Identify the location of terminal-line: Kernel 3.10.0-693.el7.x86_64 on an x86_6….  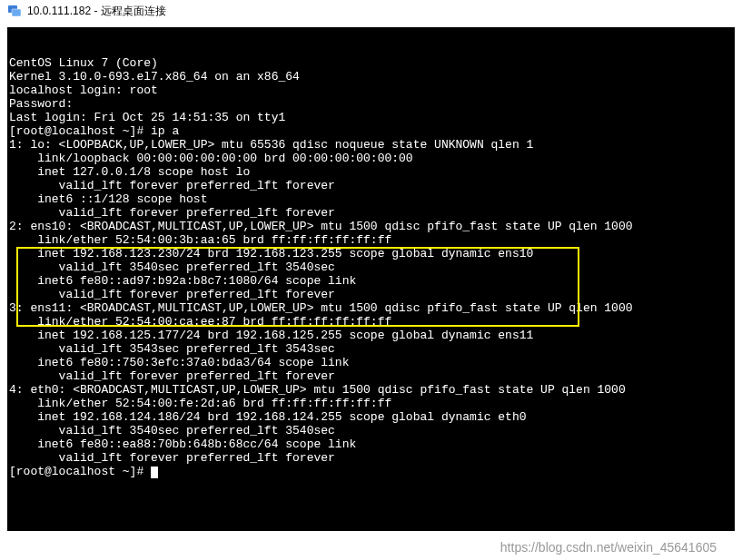
(371, 76).